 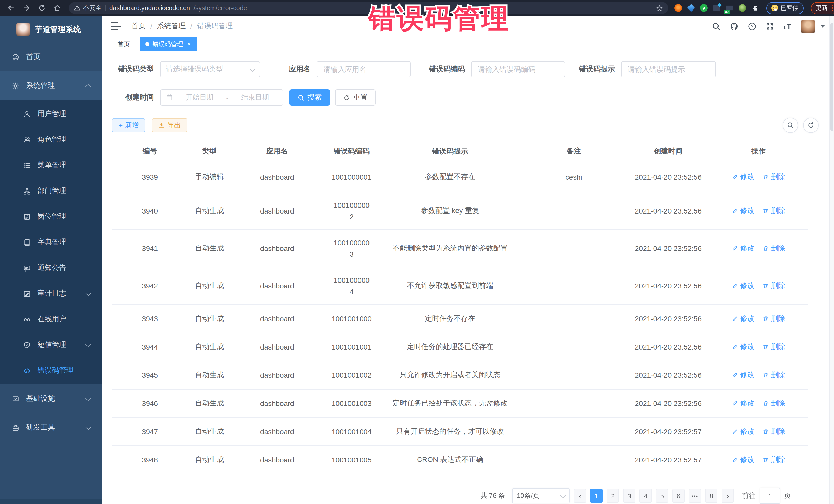 What do you see at coordinates (27, 319) in the screenshot?
I see `glasses-icon` at bounding box center [27, 319].